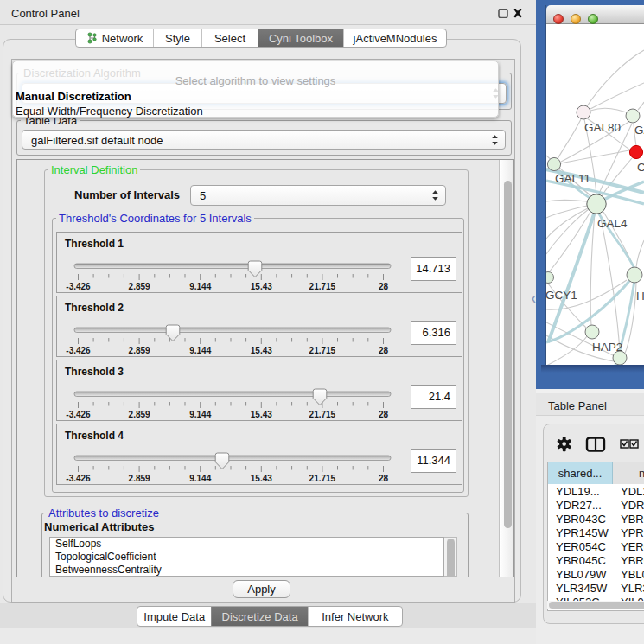 The width and height of the screenshot is (644, 644). What do you see at coordinates (607, 348) in the screenshot?
I see `svg-text: HAP2` at bounding box center [607, 348].